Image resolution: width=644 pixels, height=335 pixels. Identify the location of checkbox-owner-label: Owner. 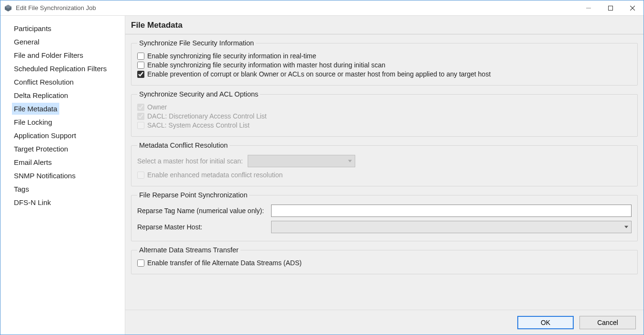
(157, 107).